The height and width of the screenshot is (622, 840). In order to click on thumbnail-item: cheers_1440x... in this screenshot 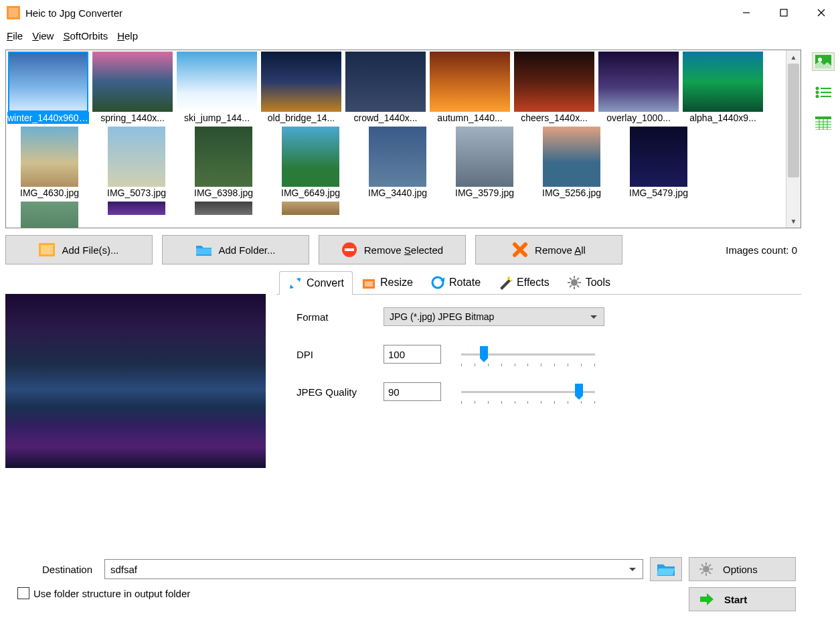, I will do `click(554, 88)`.